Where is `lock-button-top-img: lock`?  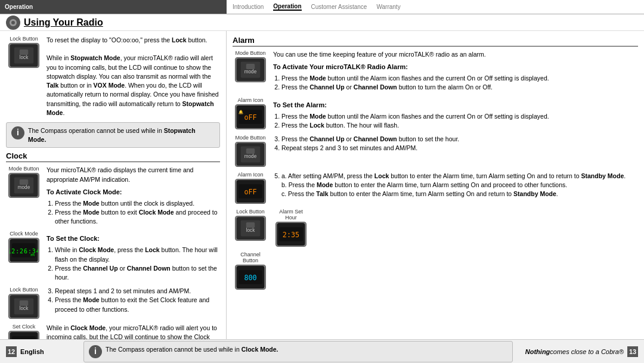 lock-button-top-img: lock is located at coordinates (24, 55).